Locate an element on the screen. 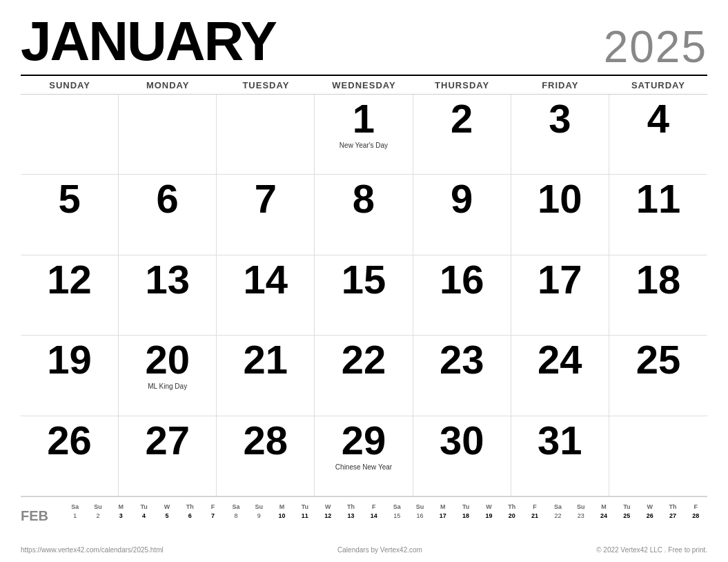 Image resolution: width=728 pixels, height=562 pixels. date-number: 25 is located at coordinates (658, 360).